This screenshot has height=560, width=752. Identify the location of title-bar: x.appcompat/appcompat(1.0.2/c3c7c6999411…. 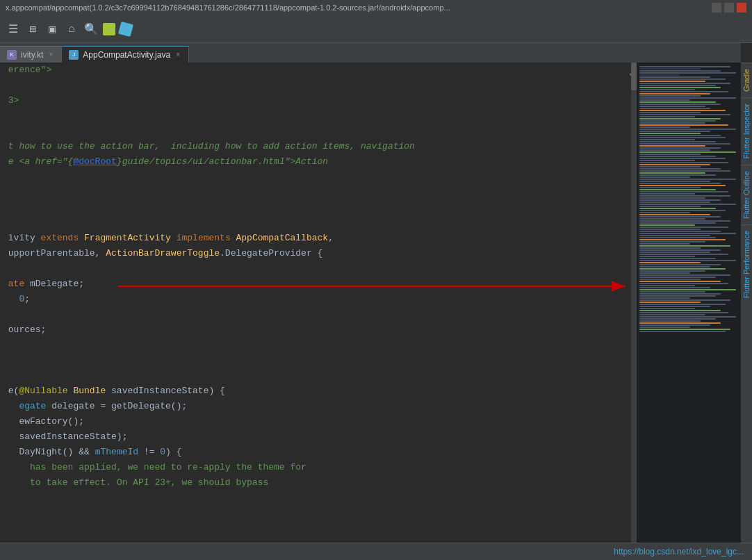
(376, 8).